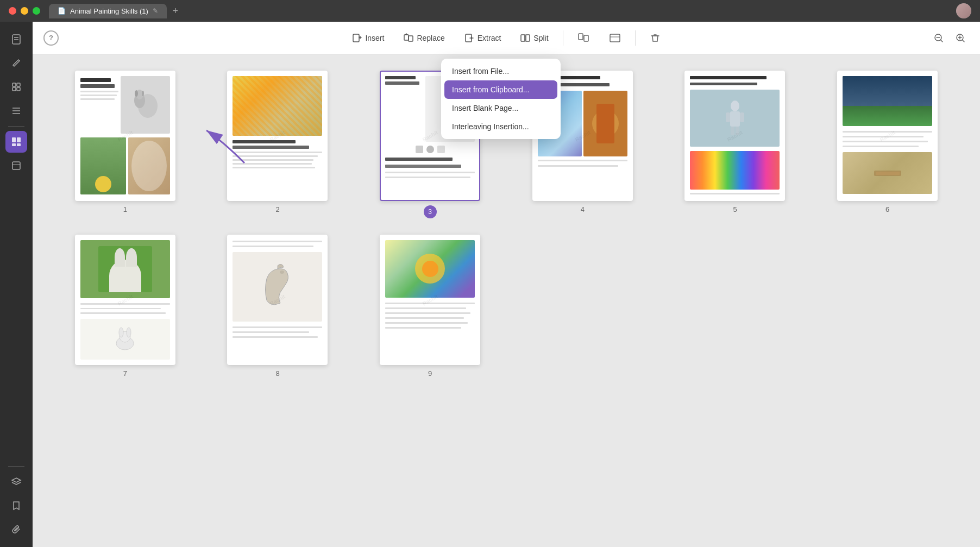  Describe the element at coordinates (430, 212) in the screenshot. I see `page-number-3: 3` at that location.